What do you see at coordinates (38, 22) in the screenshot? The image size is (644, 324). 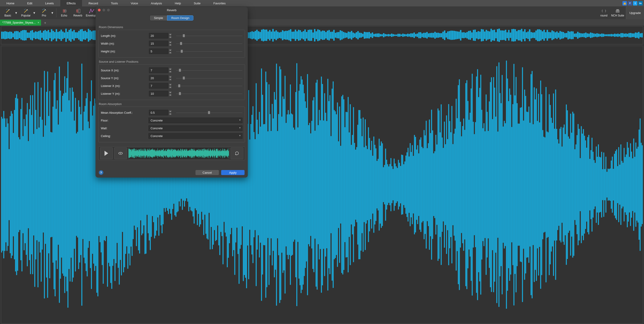 I see `close-icon: ×` at bounding box center [38, 22].